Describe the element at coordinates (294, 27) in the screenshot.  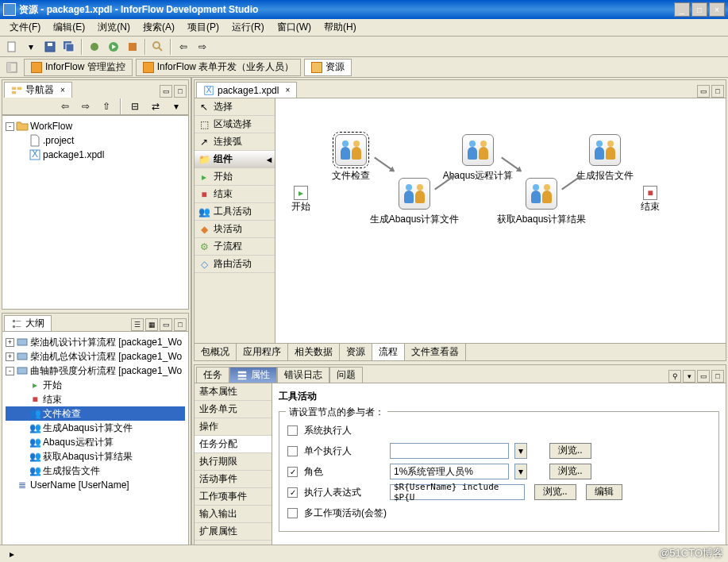
I see `menu-window: 窗口(W)` at that location.